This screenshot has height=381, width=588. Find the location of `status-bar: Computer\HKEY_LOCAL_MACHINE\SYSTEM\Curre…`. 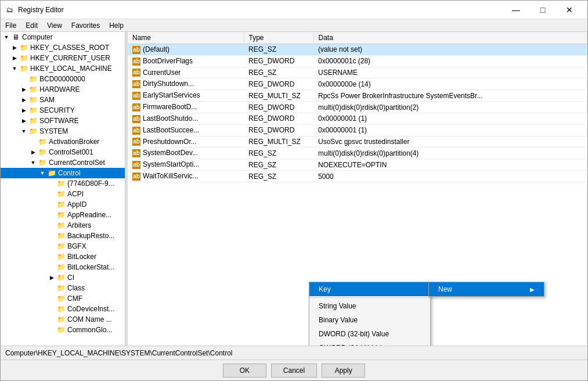

status-bar: Computer\HKEY_LOCAL_MACHINE\SYSTEM\Curre… is located at coordinates (294, 353).